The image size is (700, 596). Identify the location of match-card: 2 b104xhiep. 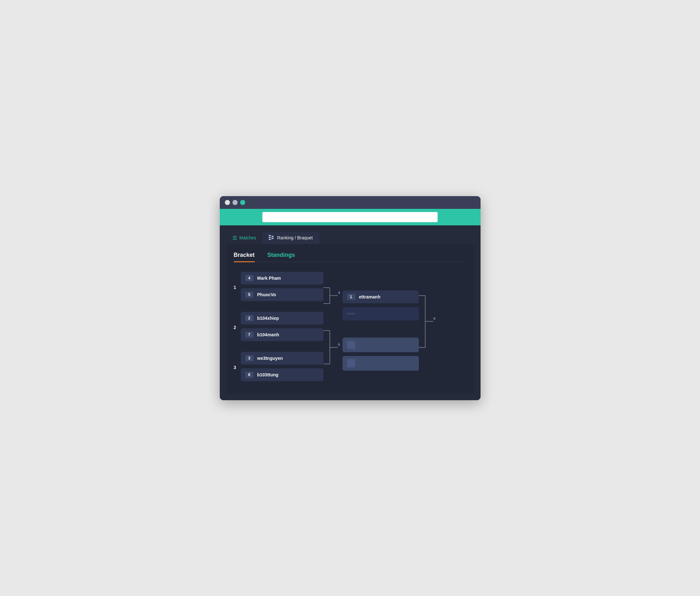
(282, 318).